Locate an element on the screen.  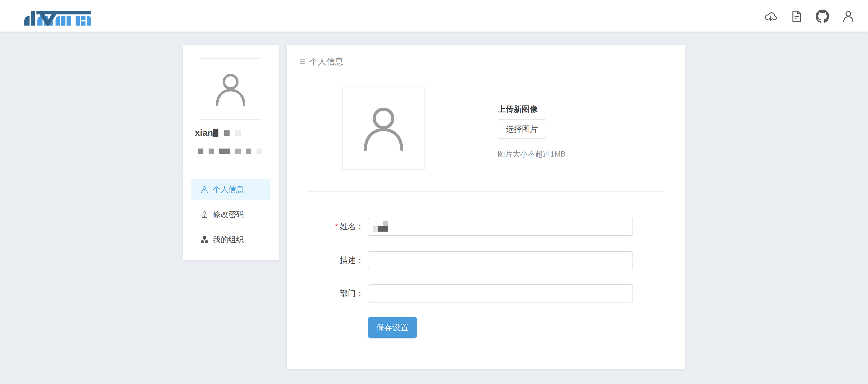
sidebar-item-label: 修改密码 is located at coordinates (228, 215).